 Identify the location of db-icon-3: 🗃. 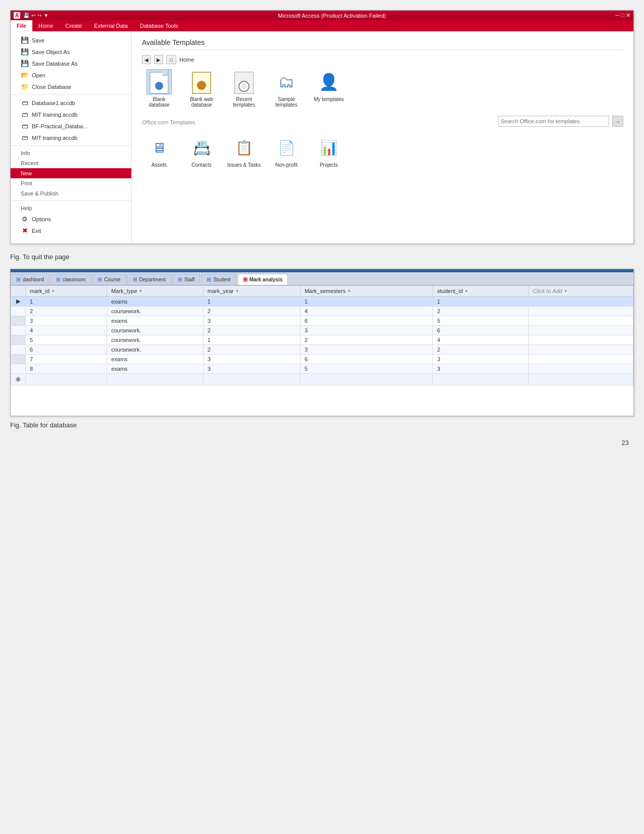
(25, 126).